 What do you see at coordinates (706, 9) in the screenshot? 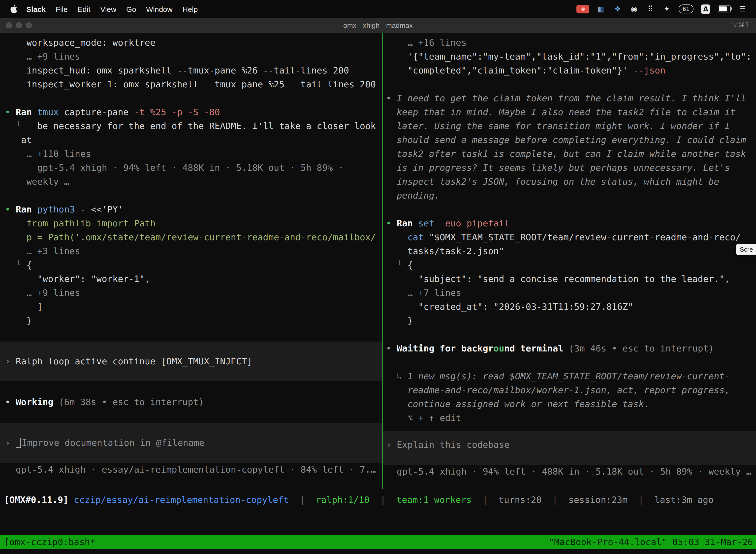
I see `input-source-icon: A` at bounding box center [706, 9].